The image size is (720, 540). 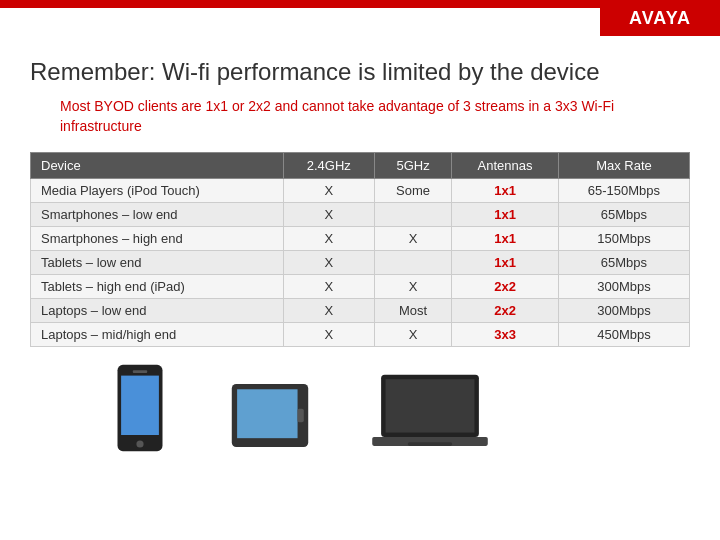 I want to click on tablet-image, so click(x=270, y=416).